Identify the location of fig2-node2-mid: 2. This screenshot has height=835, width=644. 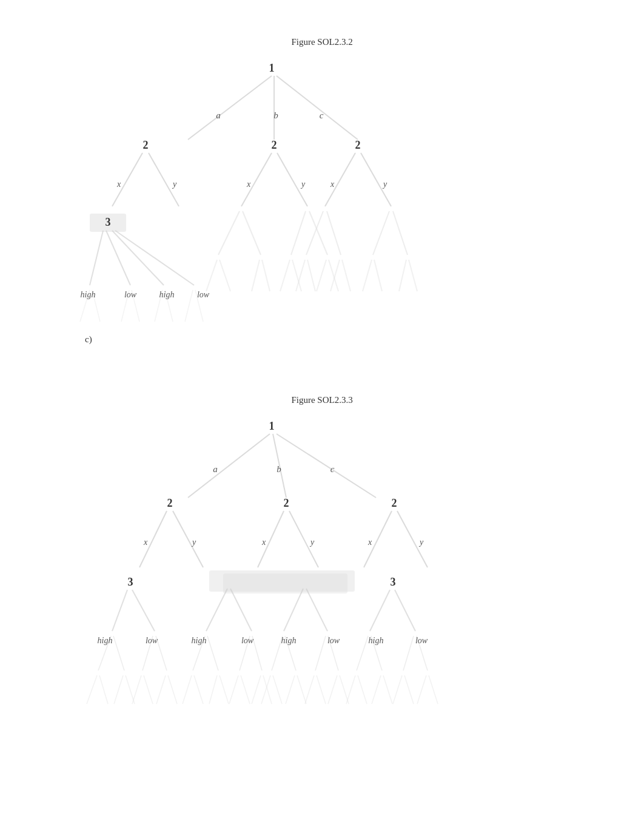
(286, 503).